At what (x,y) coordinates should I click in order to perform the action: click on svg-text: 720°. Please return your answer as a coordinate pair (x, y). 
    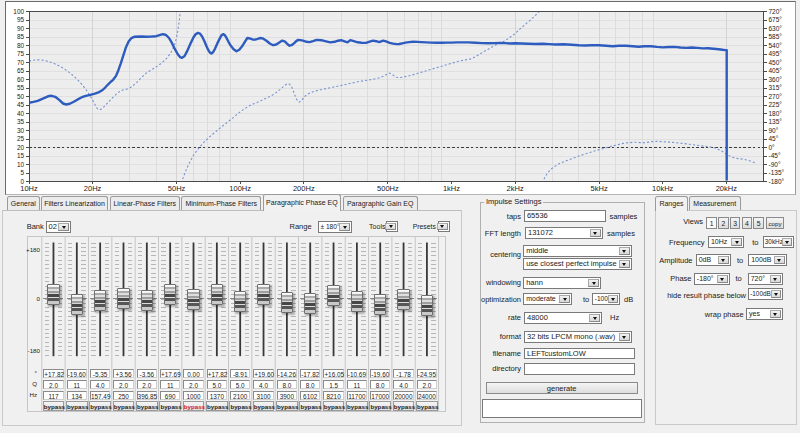
    Looking at the image, I should click on (776, 12).